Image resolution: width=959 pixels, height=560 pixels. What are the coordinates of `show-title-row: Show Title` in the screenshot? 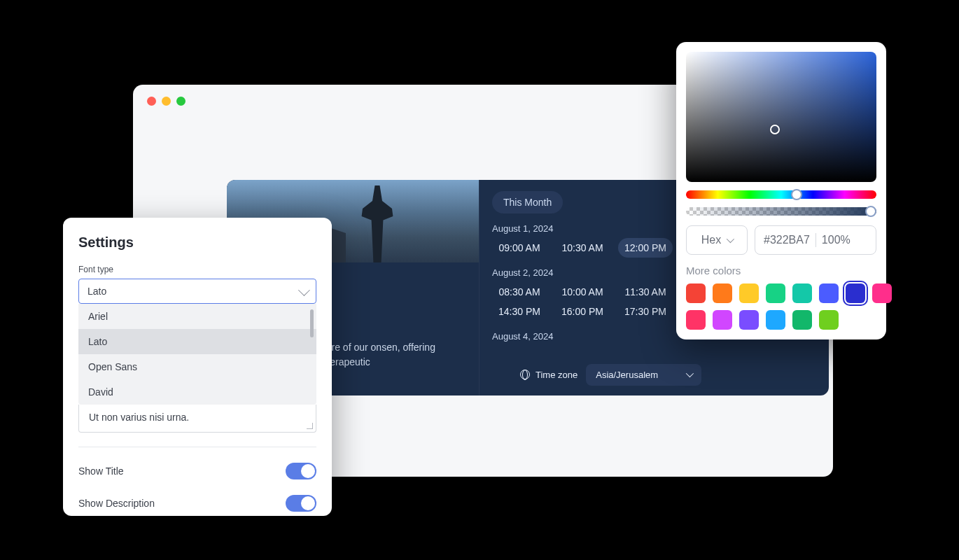 It's located at (197, 471).